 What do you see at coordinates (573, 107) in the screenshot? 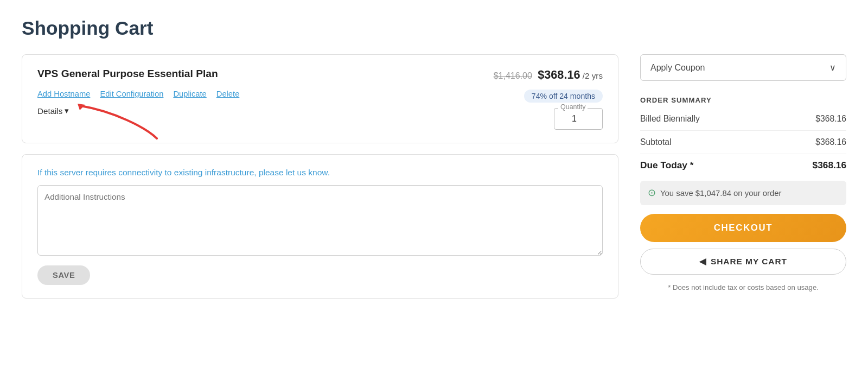
I see `quantity-label: Quantity` at bounding box center [573, 107].